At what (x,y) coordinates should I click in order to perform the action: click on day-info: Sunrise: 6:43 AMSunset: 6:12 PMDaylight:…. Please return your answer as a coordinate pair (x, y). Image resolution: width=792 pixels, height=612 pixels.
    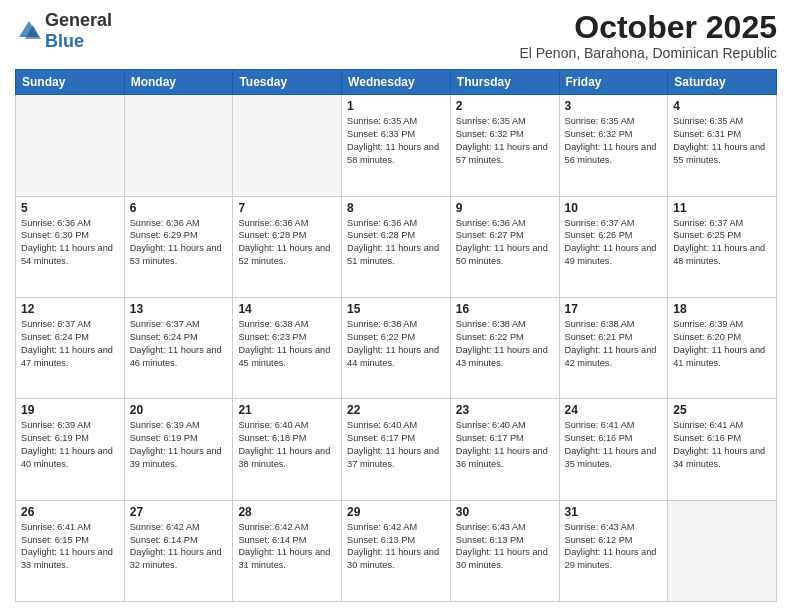
    Looking at the image, I should click on (614, 547).